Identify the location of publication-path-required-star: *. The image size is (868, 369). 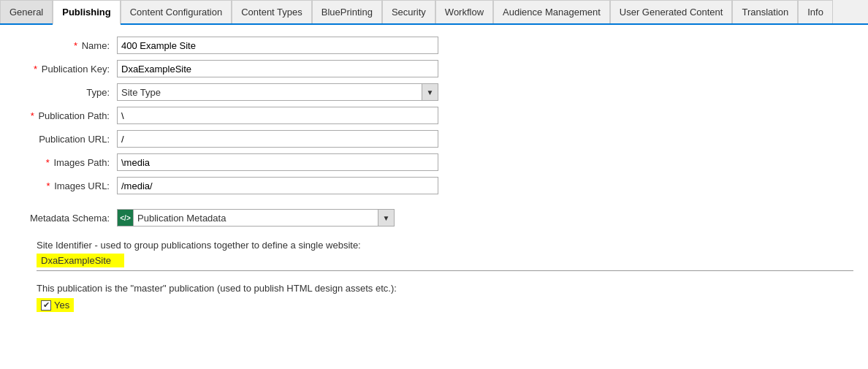
(32, 115).